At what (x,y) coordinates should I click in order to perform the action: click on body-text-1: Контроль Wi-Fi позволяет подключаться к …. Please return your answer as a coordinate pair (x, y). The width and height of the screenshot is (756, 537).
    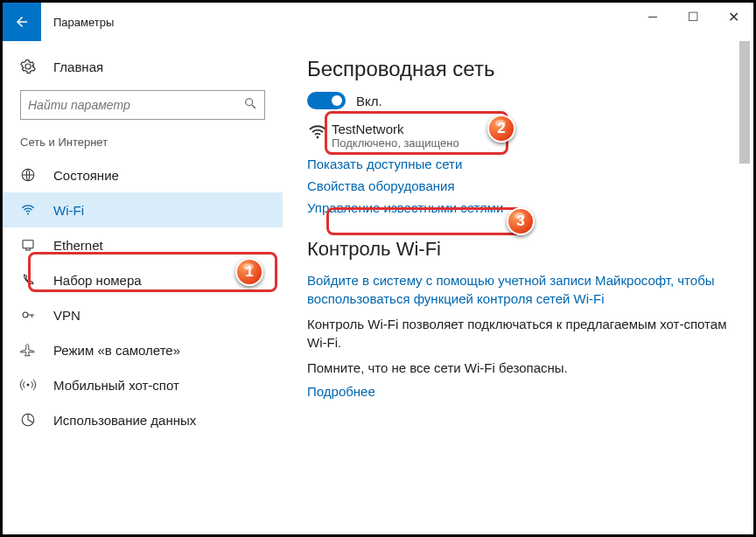
    Looking at the image, I should click on (525, 333).